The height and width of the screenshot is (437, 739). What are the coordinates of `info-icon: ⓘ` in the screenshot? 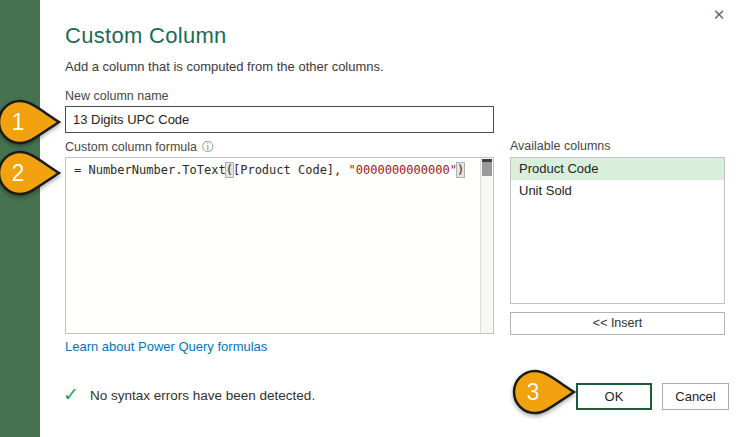 It's located at (208, 147).